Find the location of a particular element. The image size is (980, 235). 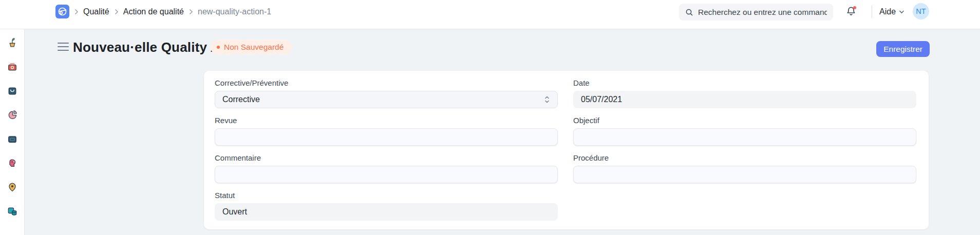

field-corrective-preventive: Corrective/Préventive Corrective is located at coordinates (386, 93).